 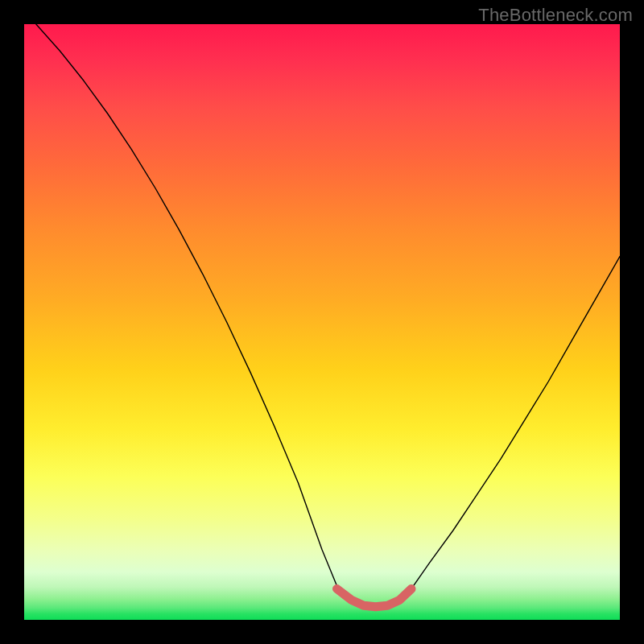 I want to click on watermark-text: TheBottleneck.com, so click(x=555, y=15).